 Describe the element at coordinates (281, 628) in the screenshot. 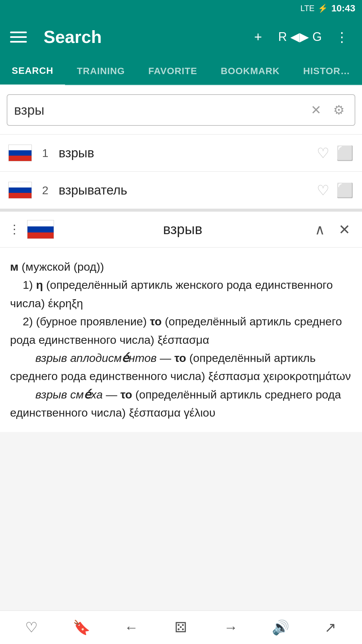

I see `bottom-volume-button: 🔊` at that location.